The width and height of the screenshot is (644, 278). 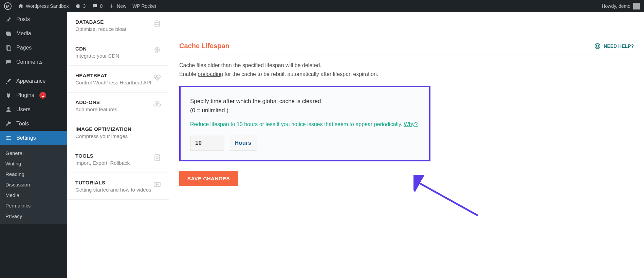 I want to click on menu-label: Comments, so click(x=29, y=62).